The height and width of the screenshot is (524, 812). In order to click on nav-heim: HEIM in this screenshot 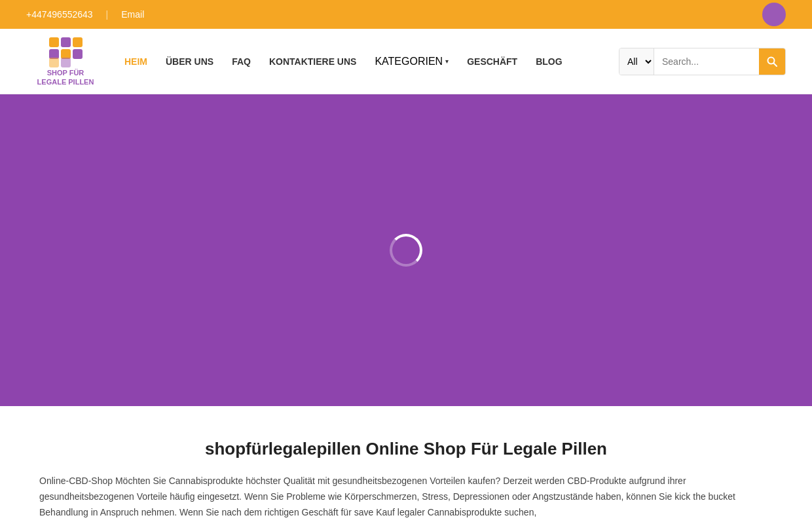, I will do `click(136, 62)`.